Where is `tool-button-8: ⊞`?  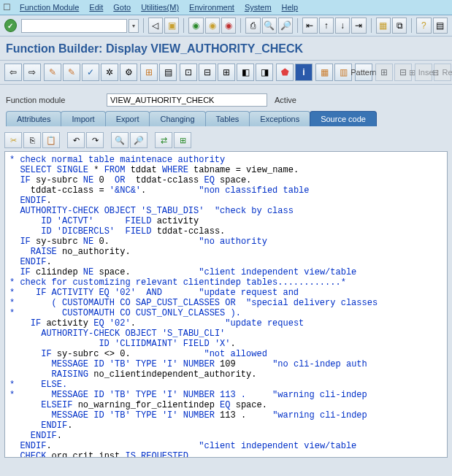 tool-button-8: ⊞ is located at coordinates (384, 72).